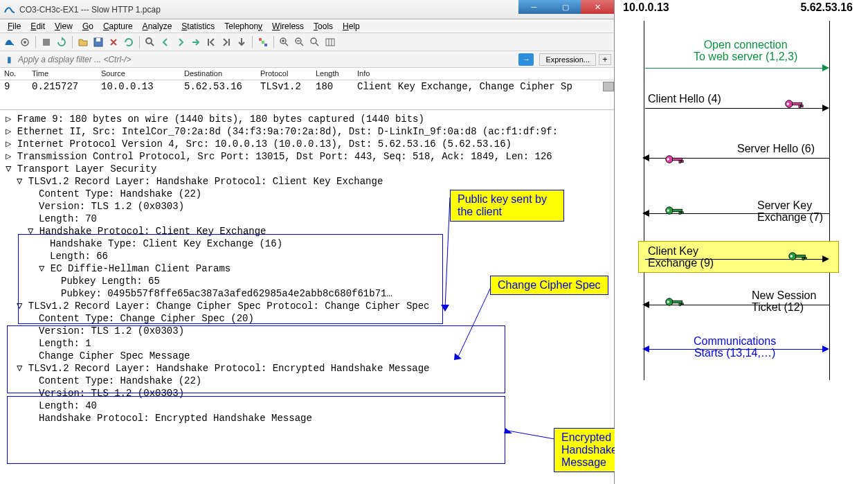 Image resolution: width=868 pixels, height=484 pixels. I want to click on resize-cols-icon, so click(330, 42).